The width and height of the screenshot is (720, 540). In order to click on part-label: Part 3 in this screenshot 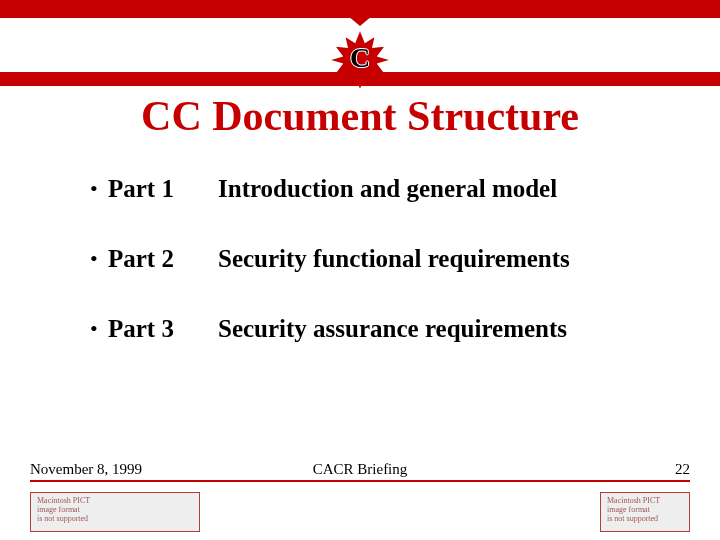, I will do `click(163, 329)`.